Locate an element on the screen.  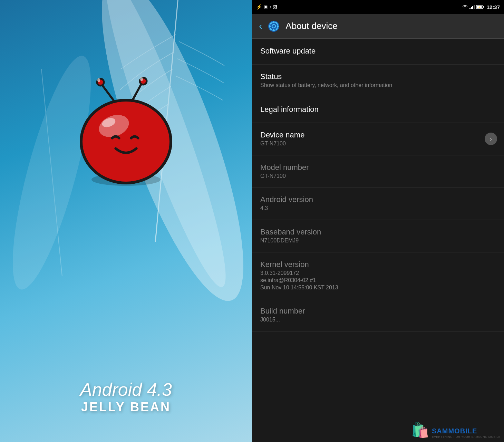
page-title: About device is located at coordinates (311, 26).